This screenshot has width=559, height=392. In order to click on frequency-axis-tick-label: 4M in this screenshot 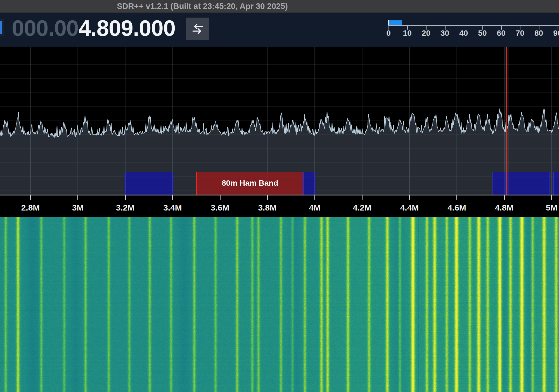, I will do `click(315, 208)`.